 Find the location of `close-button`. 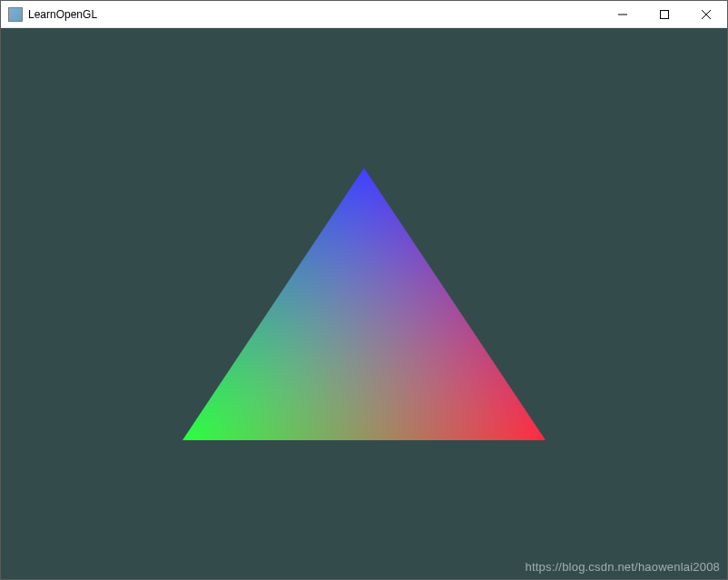

close-button is located at coordinates (706, 15).